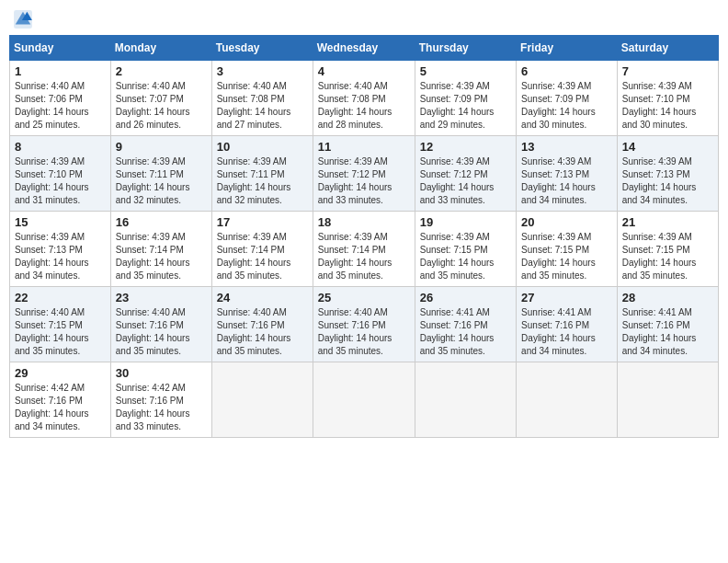 Image resolution: width=728 pixels, height=563 pixels. What do you see at coordinates (667, 72) in the screenshot?
I see `day-number: 7` at bounding box center [667, 72].